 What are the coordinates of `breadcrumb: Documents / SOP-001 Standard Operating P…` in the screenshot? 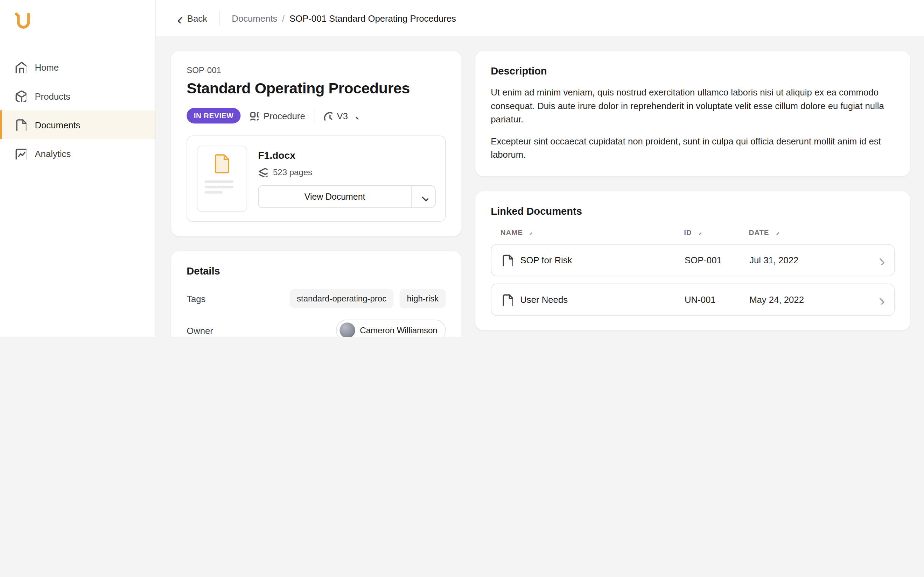 It's located at (344, 18).